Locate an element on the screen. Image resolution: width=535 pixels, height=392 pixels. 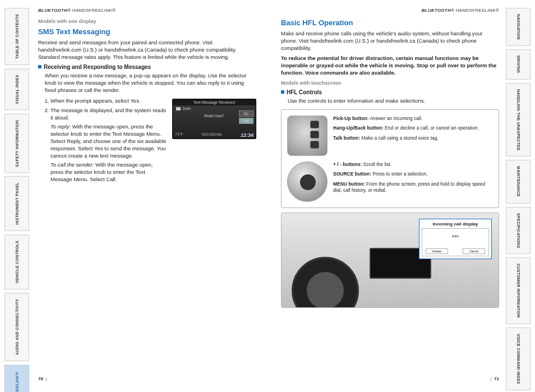
ctrl2-desc: + / - buttons: Scroll the list. SOURCE b… is located at coordinates (413, 179).